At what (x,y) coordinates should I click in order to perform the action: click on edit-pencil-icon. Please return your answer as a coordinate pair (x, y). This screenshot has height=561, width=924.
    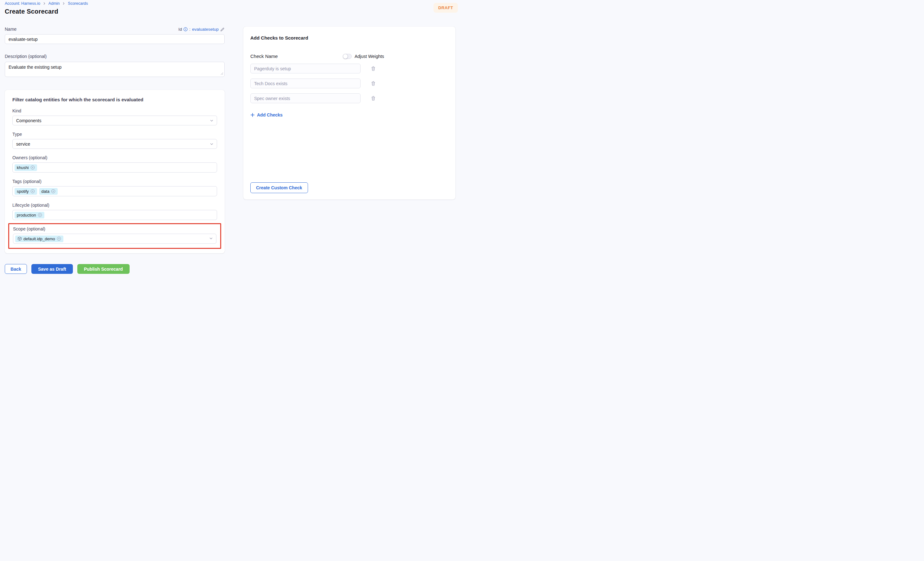
    Looking at the image, I should click on (222, 29).